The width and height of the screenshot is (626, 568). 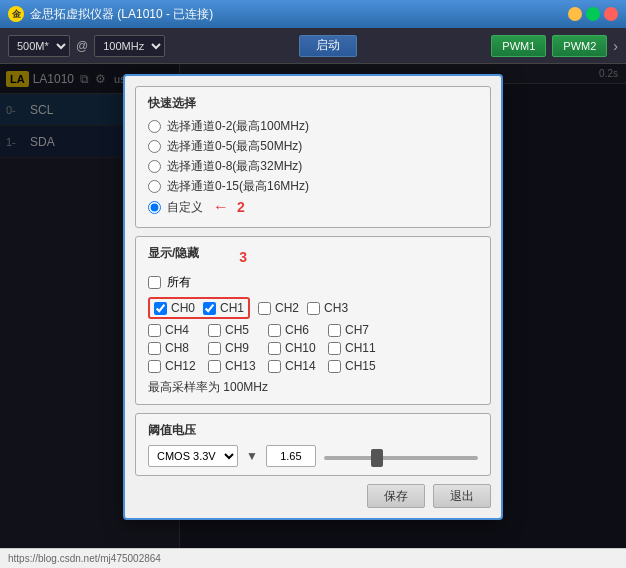 I want to click on ch2-item: CH2, so click(x=278, y=308).